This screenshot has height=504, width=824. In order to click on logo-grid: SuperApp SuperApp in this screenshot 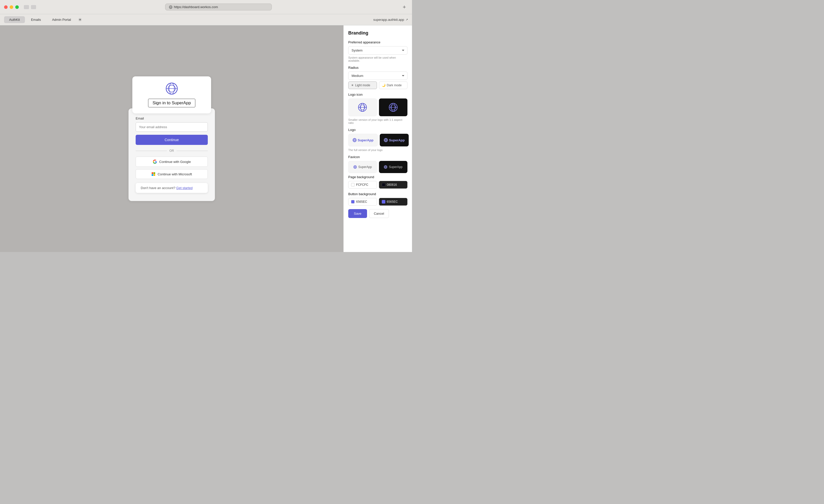, I will do `click(378, 140)`.